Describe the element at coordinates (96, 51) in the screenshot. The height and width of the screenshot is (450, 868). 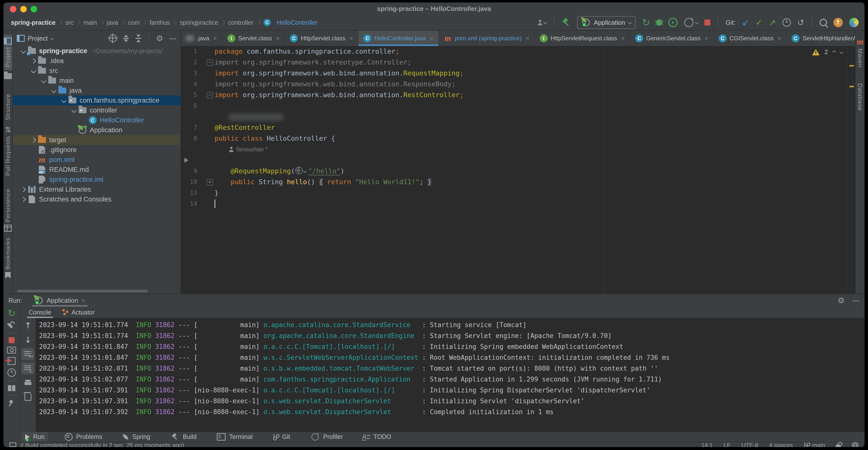
I see `tree-row: spring-practice~/Documents/my-projects/` at that location.